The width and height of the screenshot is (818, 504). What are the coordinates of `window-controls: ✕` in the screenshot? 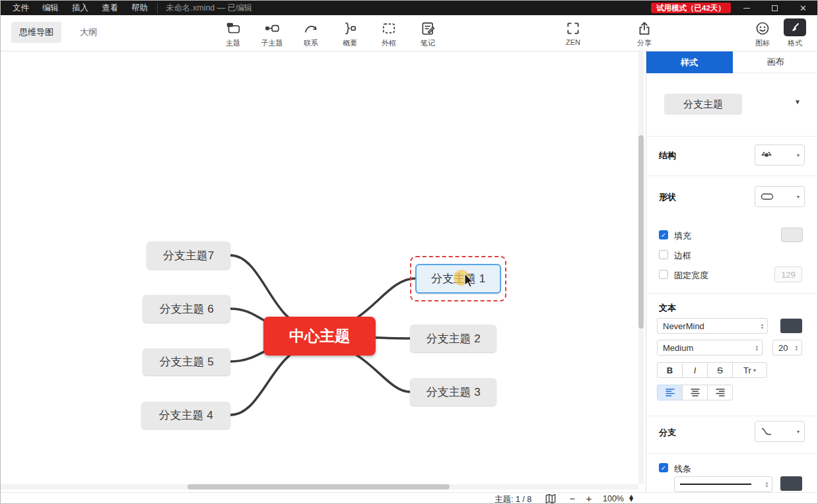 It's located at (775, 8).